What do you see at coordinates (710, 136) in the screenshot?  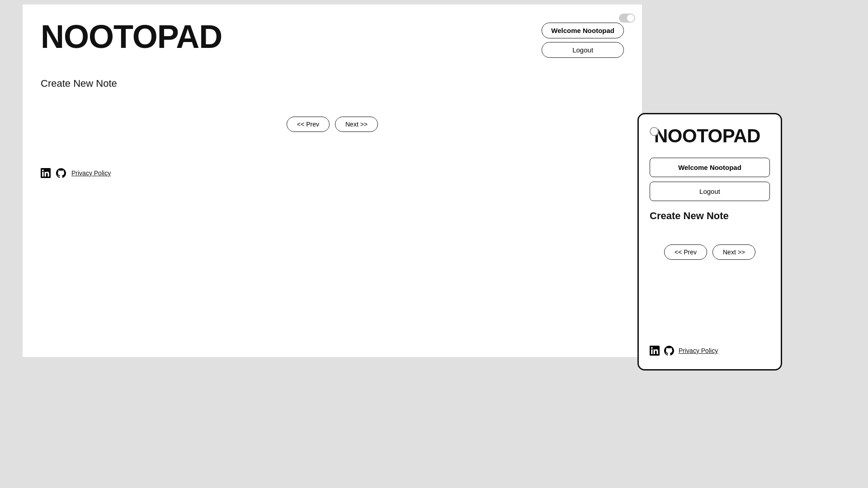 I see `mobile-app-title: NOOTOPAD` at bounding box center [710, 136].